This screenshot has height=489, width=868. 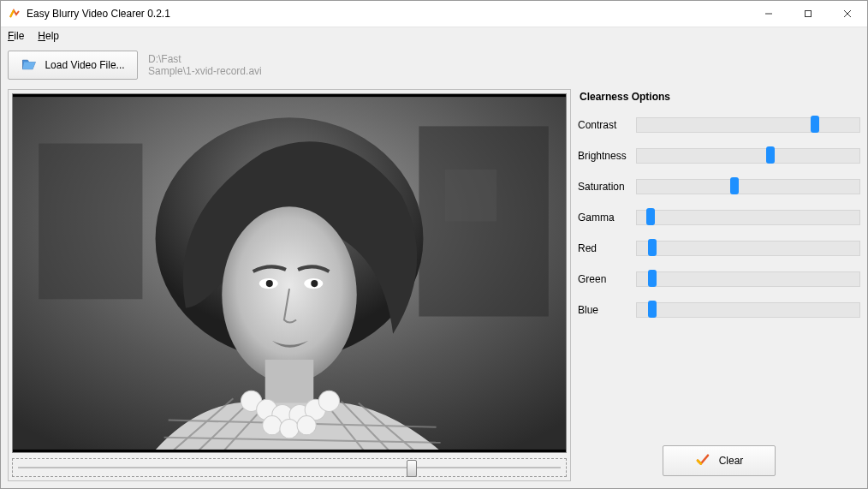 What do you see at coordinates (731, 461) in the screenshot?
I see `clear-label: Clear` at bounding box center [731, 461].